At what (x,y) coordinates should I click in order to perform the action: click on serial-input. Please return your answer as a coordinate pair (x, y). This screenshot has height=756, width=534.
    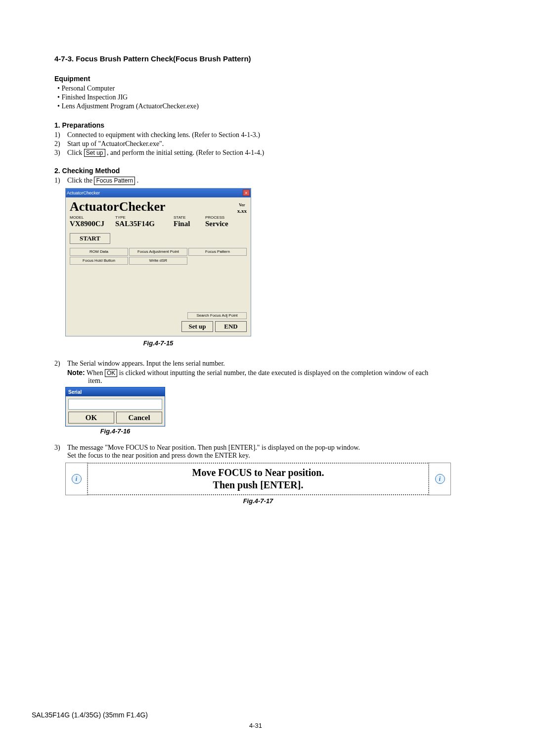
    Looking at the image, I should click on (115, 404).